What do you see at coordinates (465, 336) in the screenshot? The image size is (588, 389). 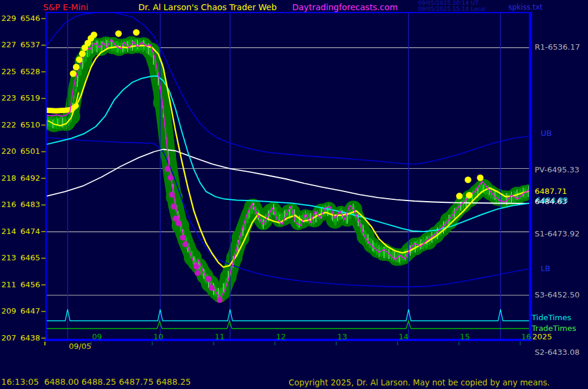 I see `hour-label-15: 15` at bounding box center [465, 336].